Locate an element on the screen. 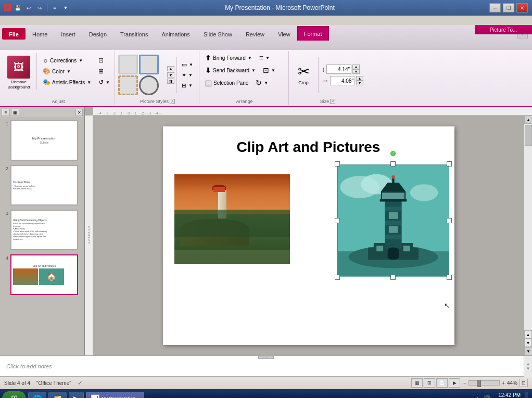  notes-scrollbar: ▲ ▼ is located at coordinates (528, 366).